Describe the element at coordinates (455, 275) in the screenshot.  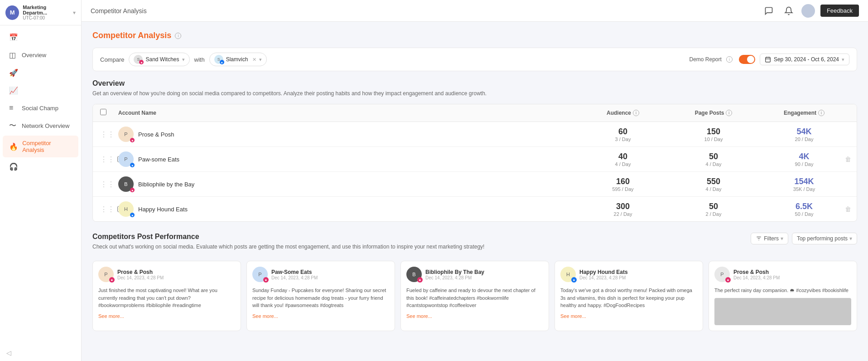
I see `post-card-meta: Bibliophile By The Bay Dec 14, 2023, 4:2…` at that location.